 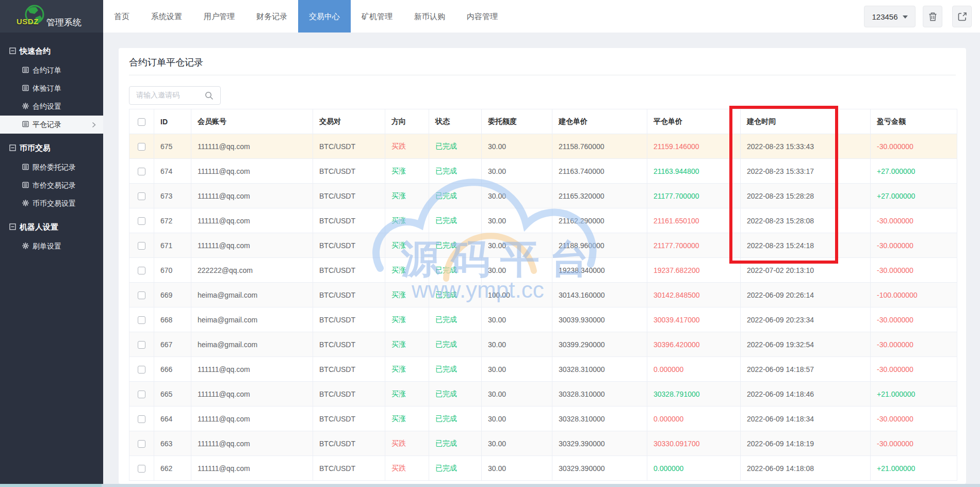 I want to click on cell-open-price: 30329.390000, so click(x=600, y=444).